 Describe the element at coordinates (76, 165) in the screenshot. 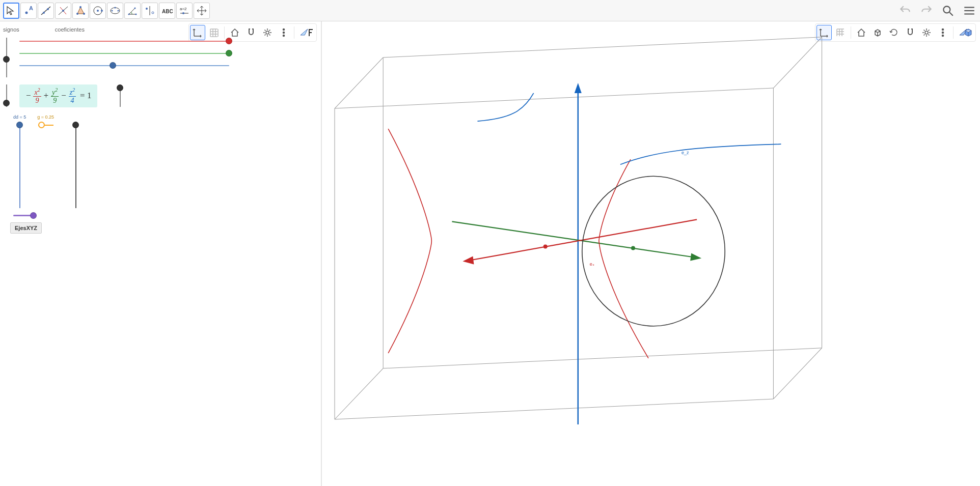

I see `black-v-slider` at that location.